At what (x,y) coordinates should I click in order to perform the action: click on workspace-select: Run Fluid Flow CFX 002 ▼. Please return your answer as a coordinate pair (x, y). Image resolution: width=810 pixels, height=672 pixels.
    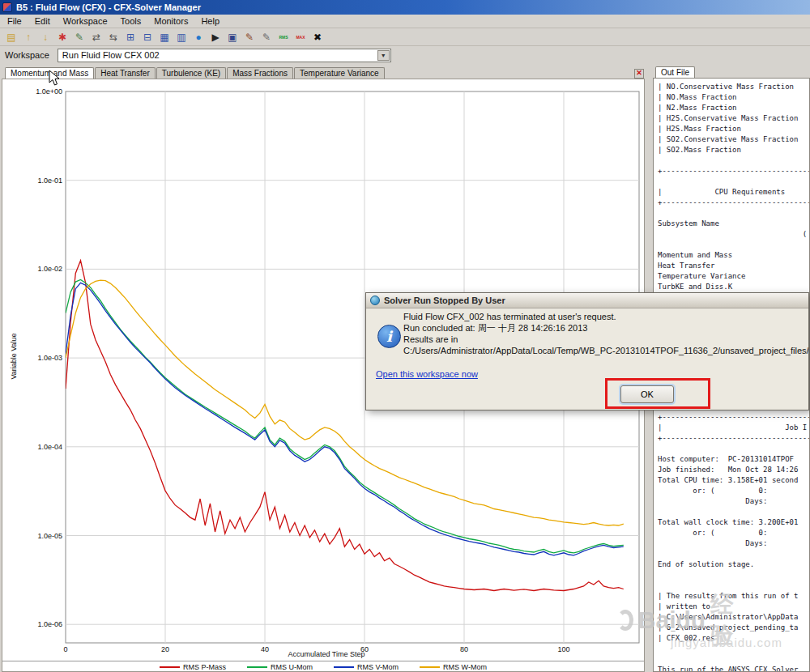
    Looking at the image, I should click on (224, 55).